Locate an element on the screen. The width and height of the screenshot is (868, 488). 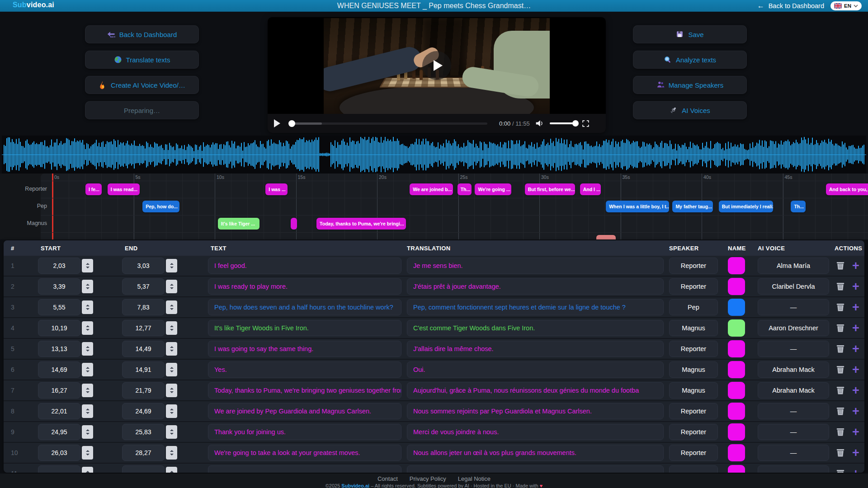
ai-voice-input: Claribel Dervla is located at coordinates (793, 286).